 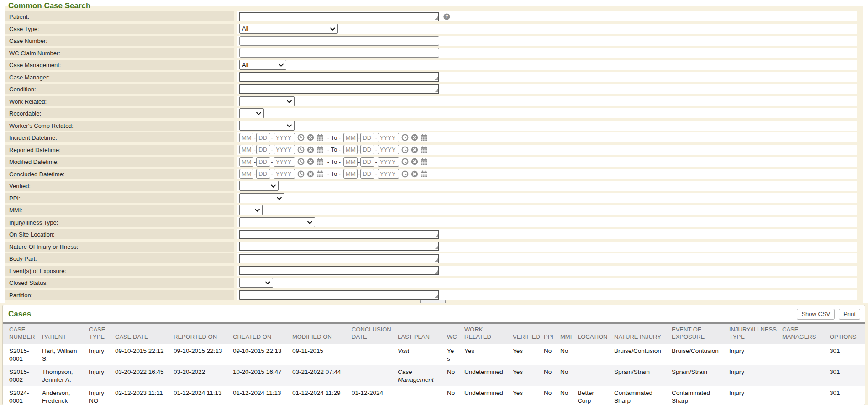 I want to click on wc-claim-number-control-cell, so click(x=547, y=53).